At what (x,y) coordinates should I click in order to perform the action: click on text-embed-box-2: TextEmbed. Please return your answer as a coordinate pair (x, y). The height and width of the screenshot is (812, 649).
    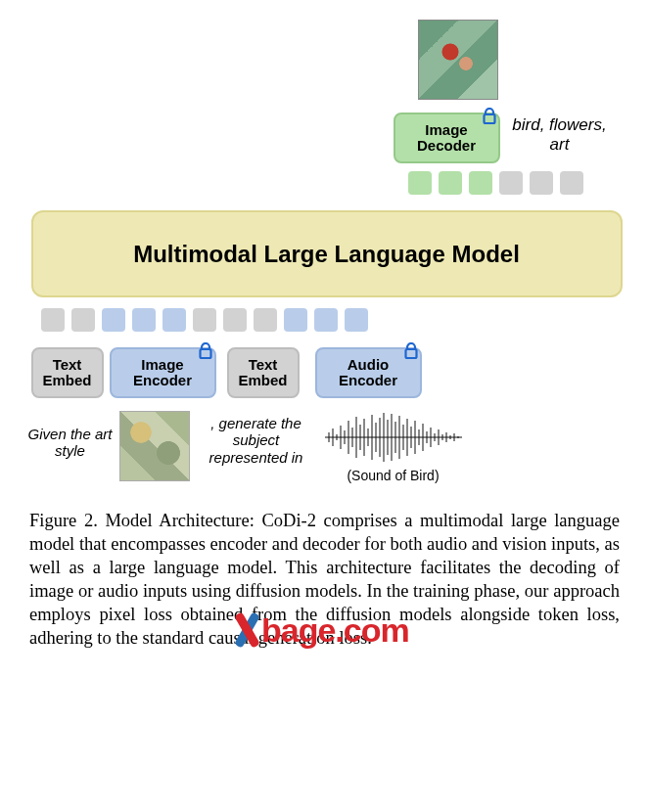
    Looking at the image, I should click on (263, 373).